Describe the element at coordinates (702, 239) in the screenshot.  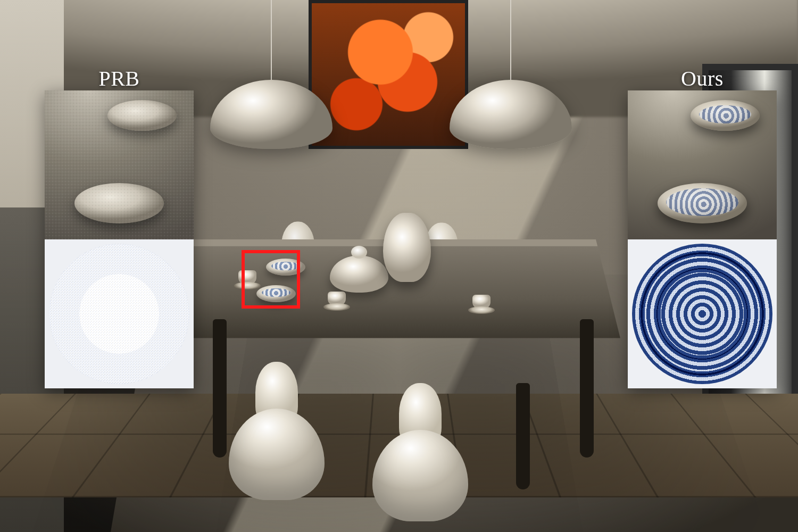
I see `inset-right: Ours` at that location.